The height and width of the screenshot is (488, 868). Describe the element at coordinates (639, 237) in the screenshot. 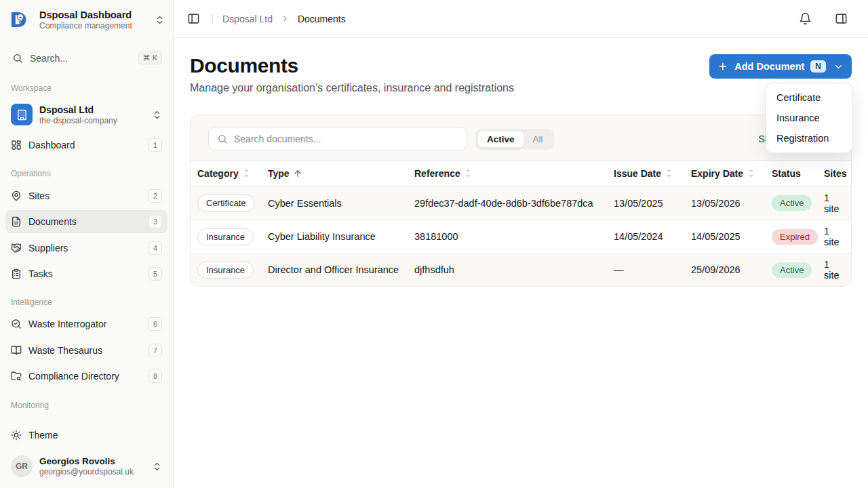

I see `cell-issue-date: 14/05/2024` at that location.